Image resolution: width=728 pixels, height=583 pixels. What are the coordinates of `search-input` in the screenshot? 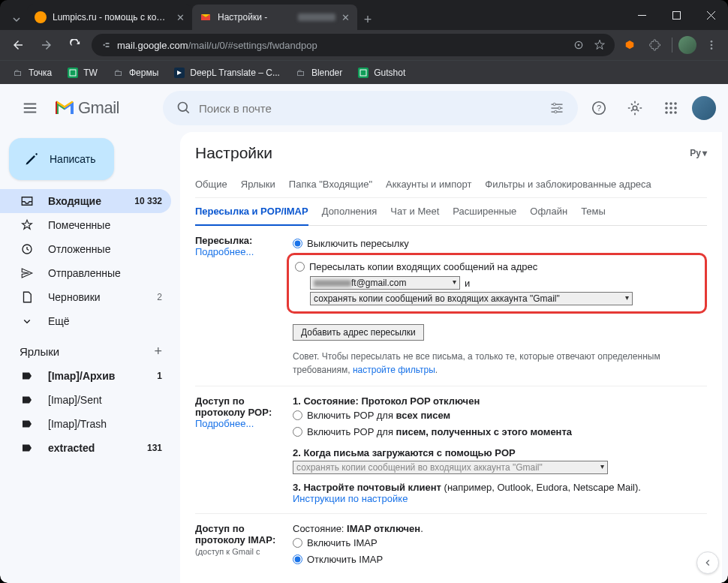 It's located at (371, 108).